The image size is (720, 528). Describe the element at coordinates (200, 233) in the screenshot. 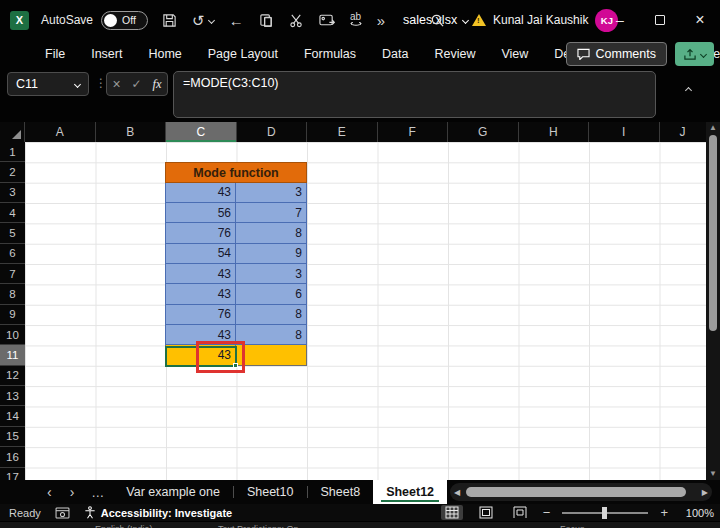

I see `cell-c5: 76` at that location.